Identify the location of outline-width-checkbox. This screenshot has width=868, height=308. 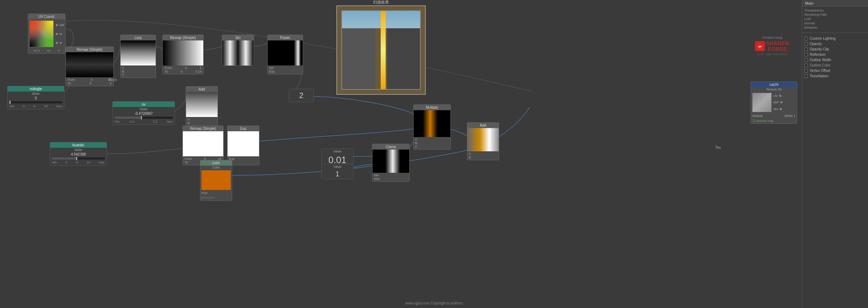
(806, 60).